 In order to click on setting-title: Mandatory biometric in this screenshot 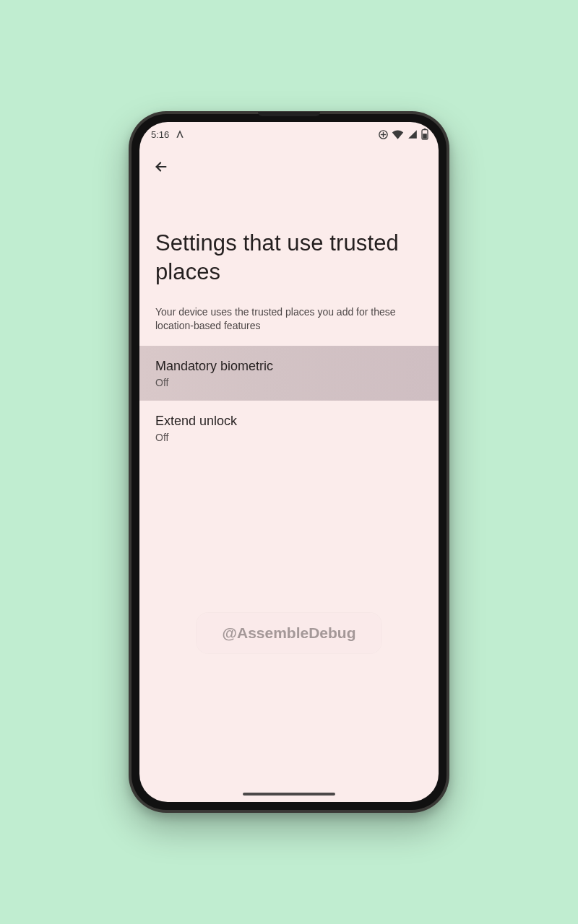, I will do `click(289, 366)`.